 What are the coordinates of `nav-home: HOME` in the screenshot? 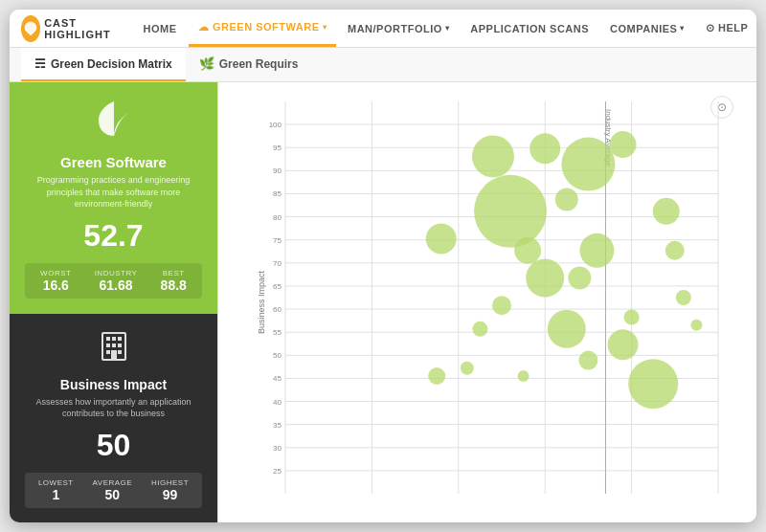 It's located at (161, 29).